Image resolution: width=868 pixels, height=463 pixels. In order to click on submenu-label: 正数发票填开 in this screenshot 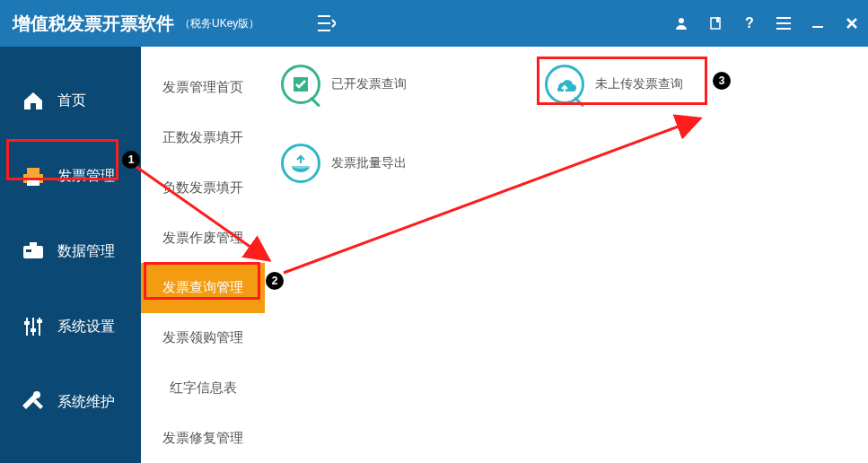, I will do `click(203, 138)`.